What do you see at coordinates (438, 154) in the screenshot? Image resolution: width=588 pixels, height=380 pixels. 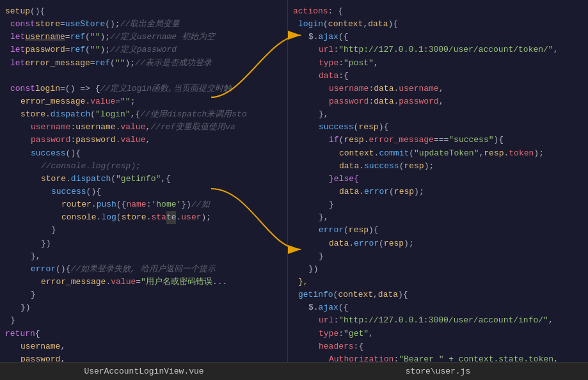 I see `code-line: context.commit("updateToken",resp.token)…` at bounding box center [438, 154].